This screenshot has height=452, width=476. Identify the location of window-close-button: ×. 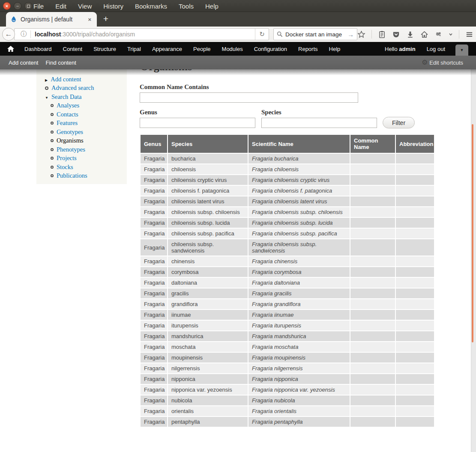
(7, 6).